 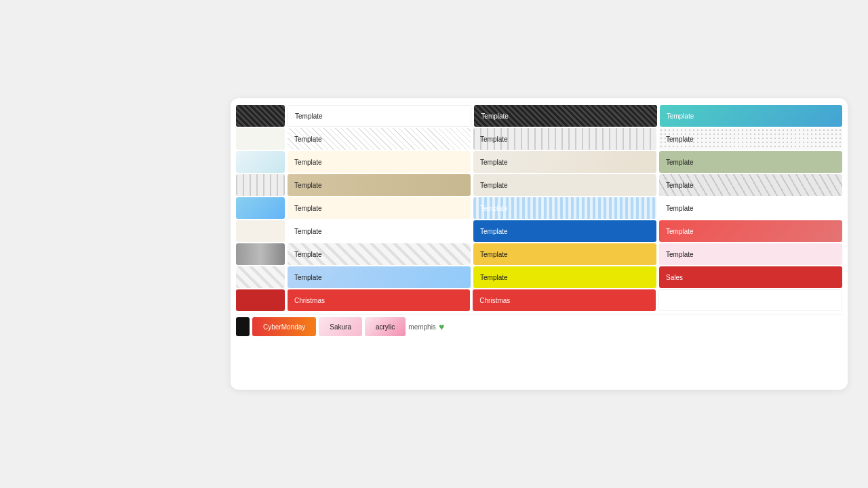 What do you see at coordinates (539, 325) in the screenshot?
I see `bottom-bar: CyberMondaySakuraacrylicmemphis♥` at bounding box center [539, 325].